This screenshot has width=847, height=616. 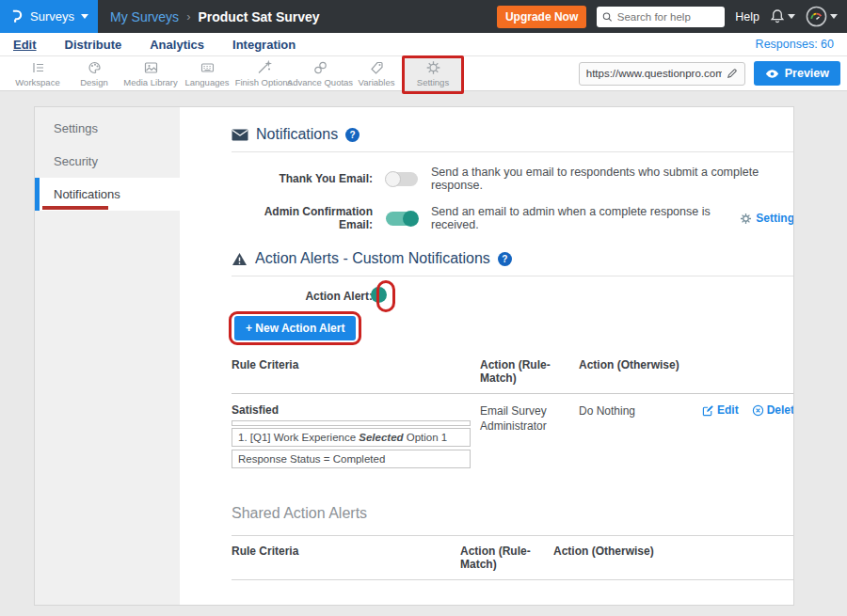 I want to click on questionpro-logo-icon, so click(x=16, y=17).